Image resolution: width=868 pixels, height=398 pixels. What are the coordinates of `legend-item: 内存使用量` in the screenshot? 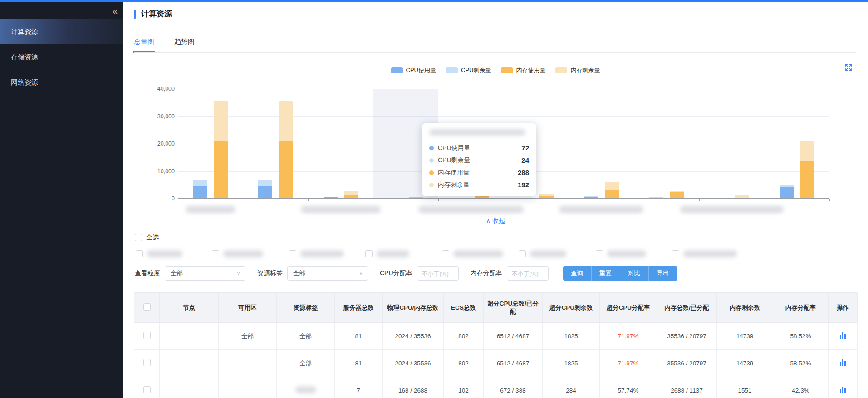 It's located at (523, 70).